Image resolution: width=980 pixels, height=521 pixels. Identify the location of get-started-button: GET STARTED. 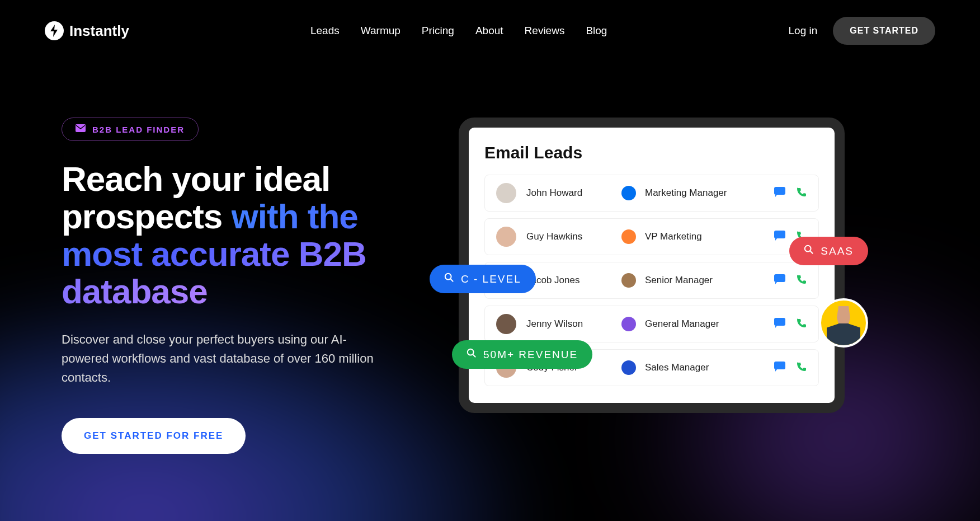
(884, 31).